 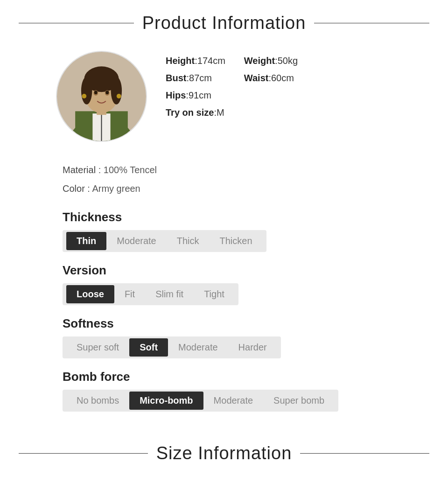 I want to click on material-row: Material : 100% Tencel, so click(x=227, y=170).